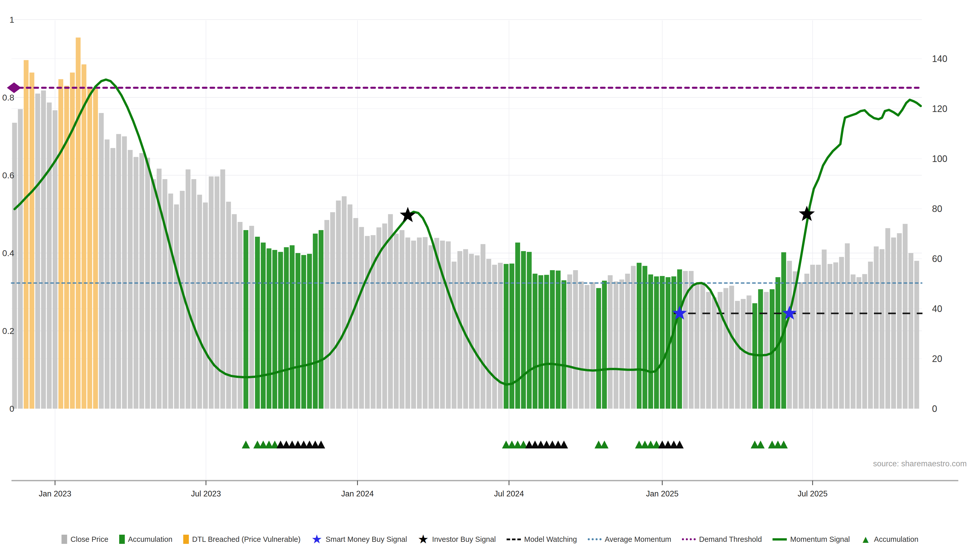  I want to click on y-left-tick-label: 0.6, so click(8, 175).